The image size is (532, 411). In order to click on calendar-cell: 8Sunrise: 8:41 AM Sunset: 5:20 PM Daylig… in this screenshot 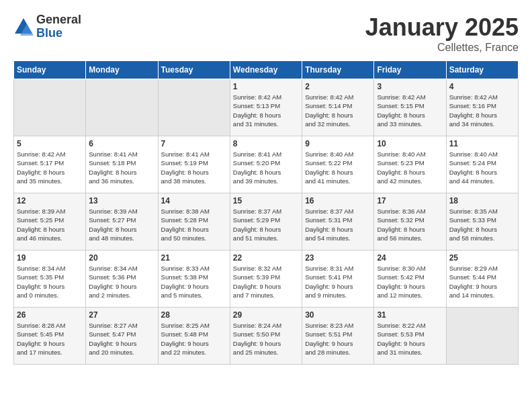, I will do `click(266, 165)`.